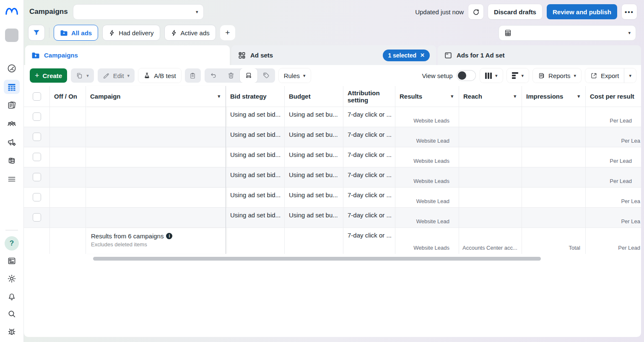 This screenshot has width=644, height=342. Describe the element at coordinates (160, 76) in the screenshot. I see `ab-test-button: A/B test` at that location.